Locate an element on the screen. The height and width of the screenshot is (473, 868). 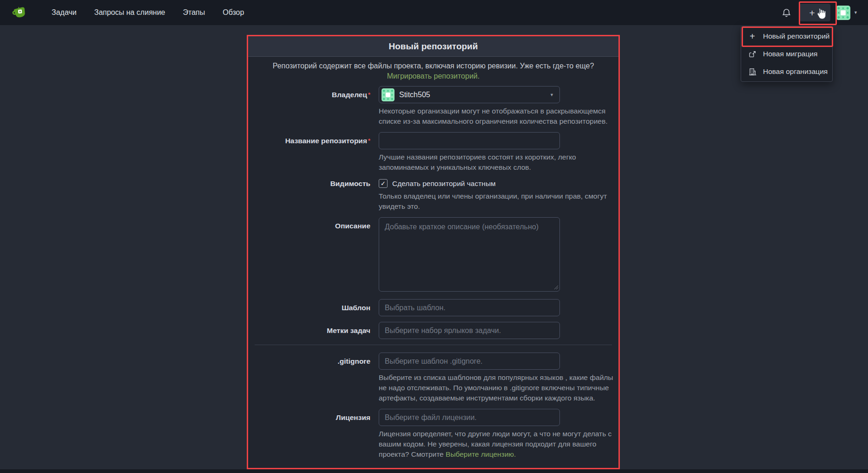
issue-labels-label: Метки задач is located at coordinates (313, 330).